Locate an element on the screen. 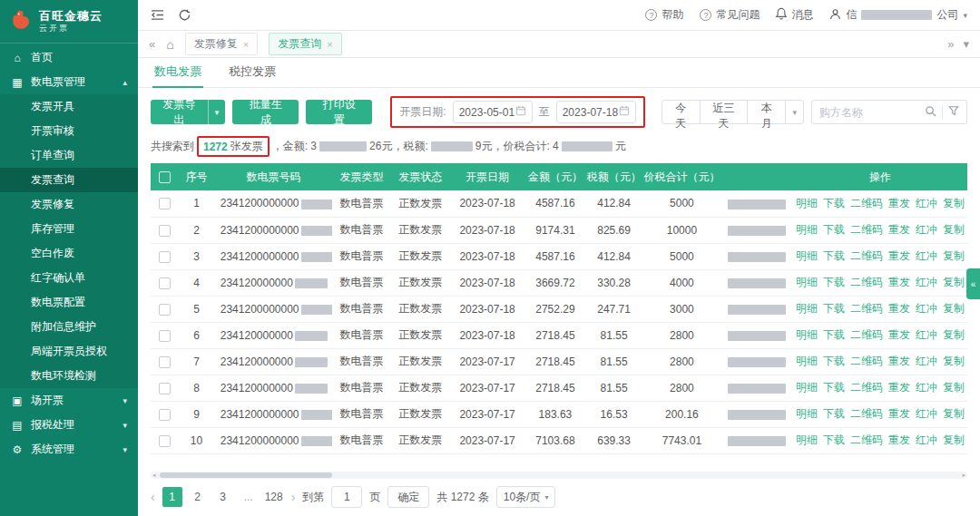  messages-link: 消息 is located at coordinates (795, 15).